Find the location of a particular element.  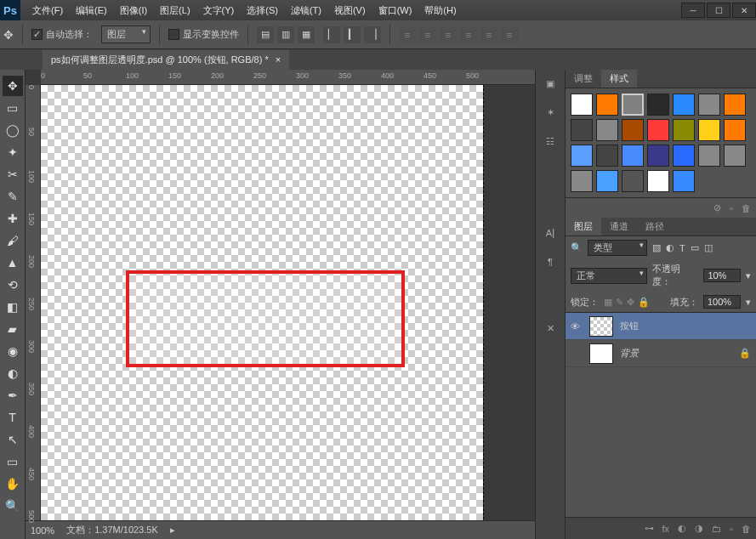

delete-style-icon: 🗑 is located at coordinates (747, 208).